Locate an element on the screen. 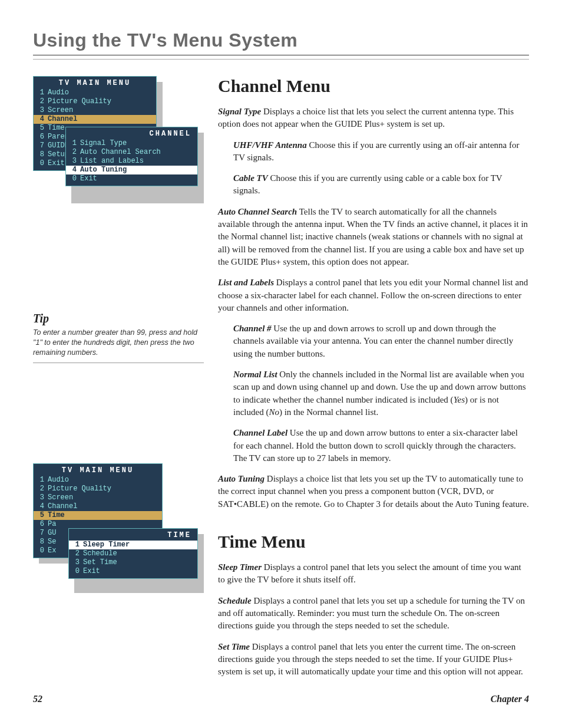  para-sleep-timer: Sleep Timer Displays a control panel tha… is located at coordinates (373, 574).